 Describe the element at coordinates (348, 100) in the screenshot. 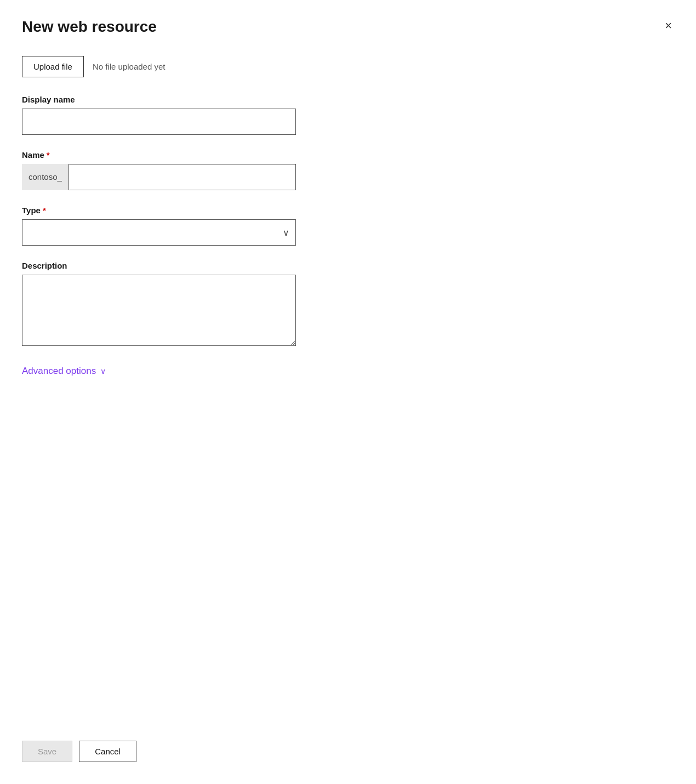

I see `display-name-label: Display name` at that location.